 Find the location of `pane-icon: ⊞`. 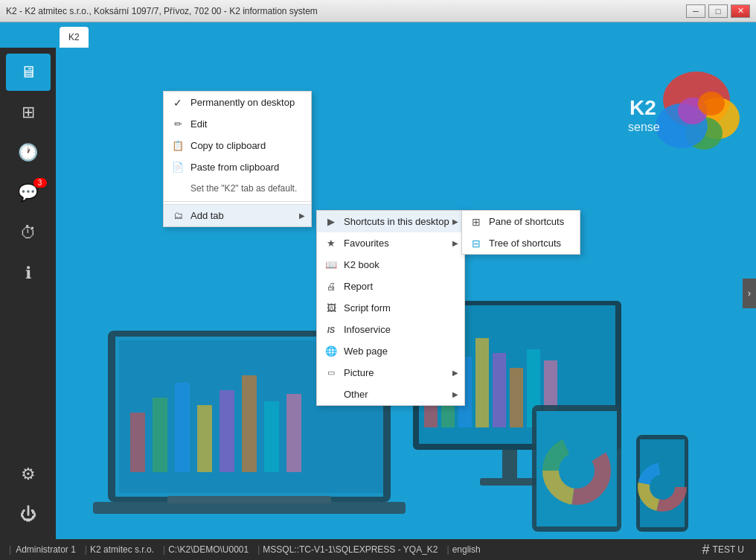

pane-icon: ⊞ is located at coordinates (476, 222).